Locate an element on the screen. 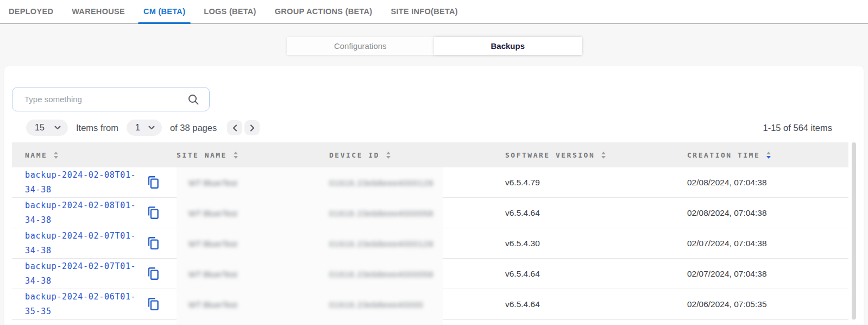 This screenshot has height=325, width=868. page-size-value: 15 is located at coordinates (40, 128).